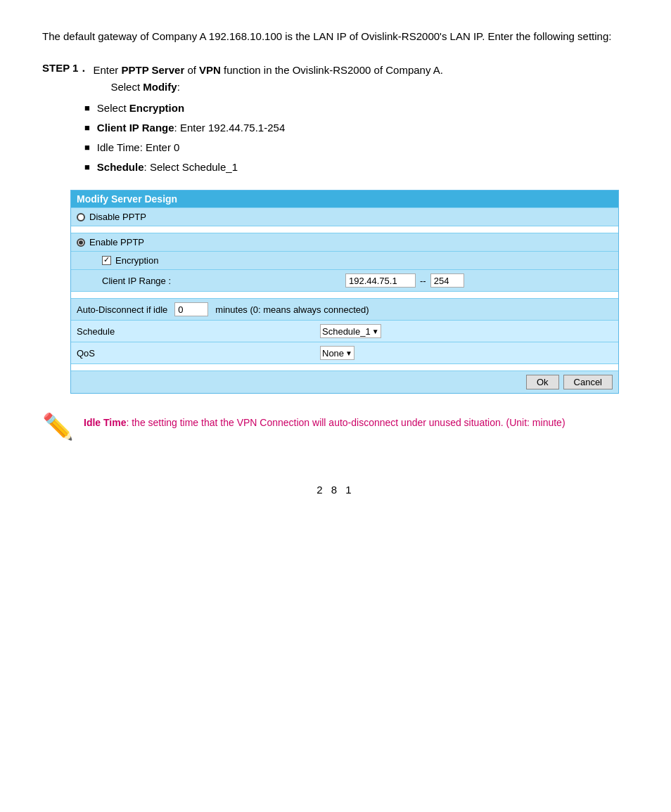  Describe the element at coordinates (349, 353) in the screenshot. I see `qos-dropdown-arrow: ▼` at that location.